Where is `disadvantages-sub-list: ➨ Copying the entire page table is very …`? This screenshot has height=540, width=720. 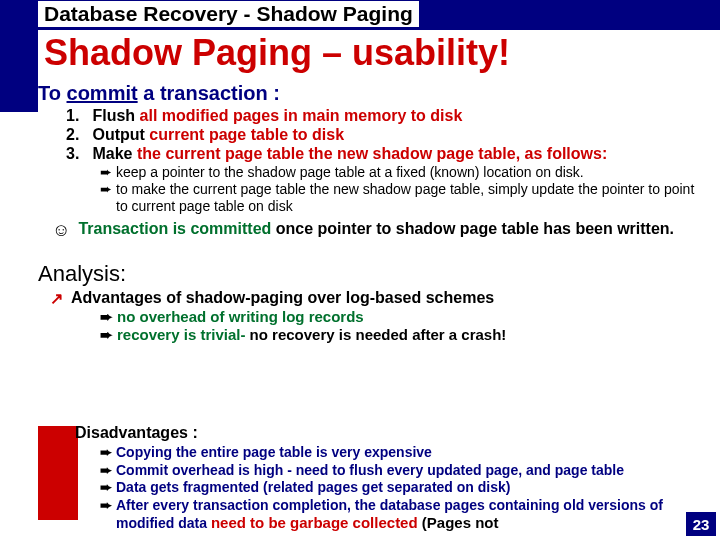 disadvantages-sub-list: ➨ Copying the entire page table is very … is located at coordinates (395, 488).